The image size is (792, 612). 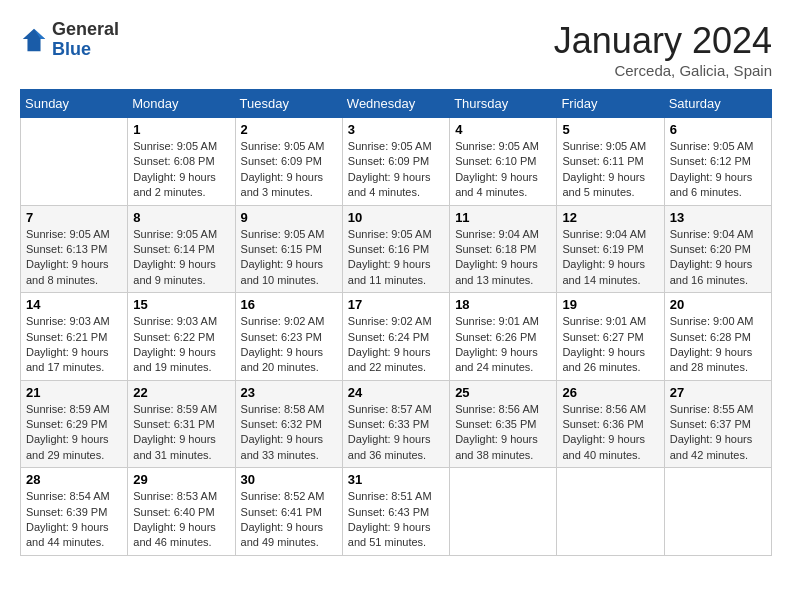 What do you see at coordinates (182, 104) in the screenshot?
I see `header-cell-monday: Monday` at bounding box center [182, 104].